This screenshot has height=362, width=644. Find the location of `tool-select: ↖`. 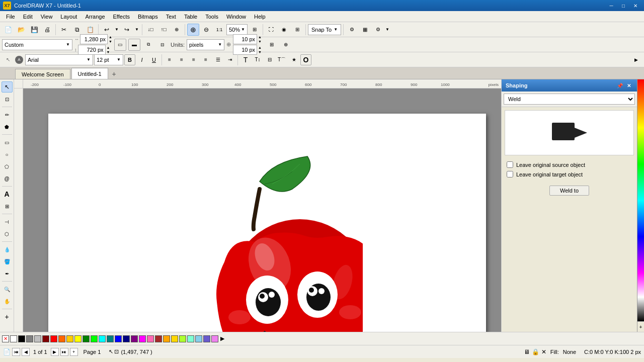

tool-select: ↖ is located at coordinates (7, 87).